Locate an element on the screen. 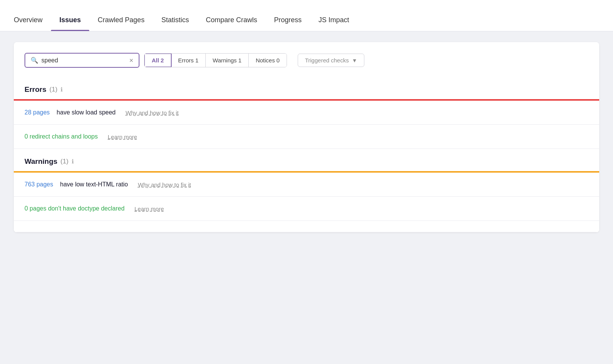 The width and height of the screenshot is (613, 364). filter-errors-label: Errors is located at coordinates (186, 60).